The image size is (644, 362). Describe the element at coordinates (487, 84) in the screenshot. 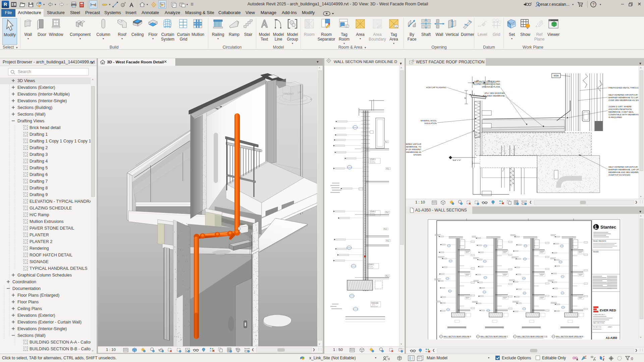

I see `svg-text: SLOPED TO DRAIN AS PER` at that location.